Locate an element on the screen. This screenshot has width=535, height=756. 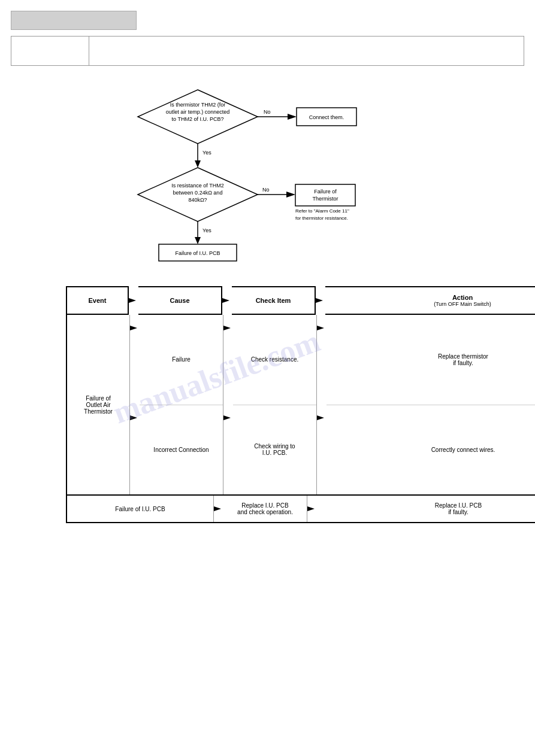
td-event-thermistor: Failure of Outlet Air Thermistor is located at coordinates (98, 405).